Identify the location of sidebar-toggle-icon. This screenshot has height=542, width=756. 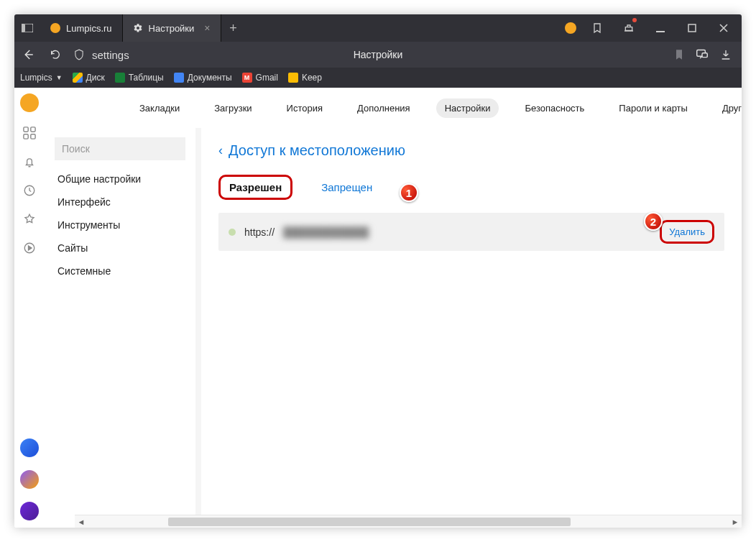
(27, 28).